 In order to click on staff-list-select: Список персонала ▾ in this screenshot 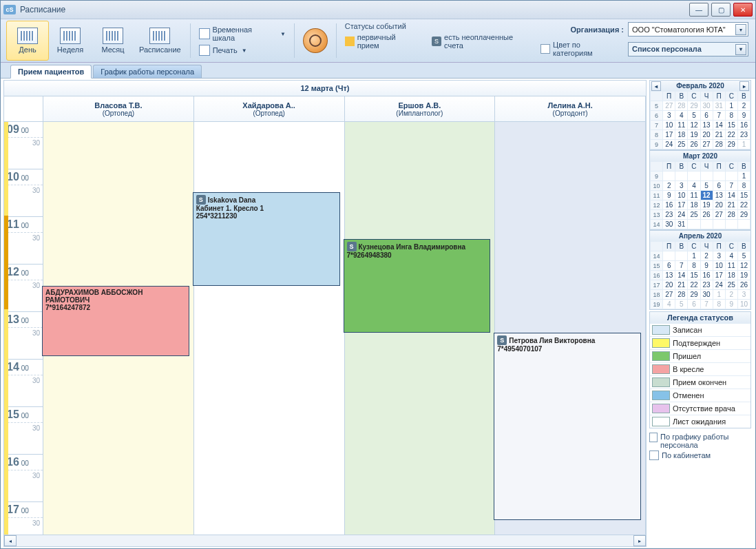, I will do `click(689, 50)`.